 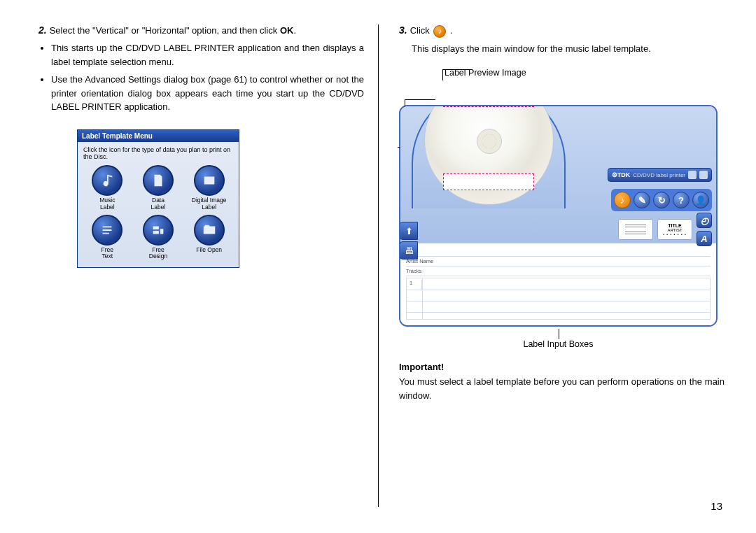 I want to click on layout-preview-2: TITLE ARTIST • • • • • • •, so click(x=675, y=229).